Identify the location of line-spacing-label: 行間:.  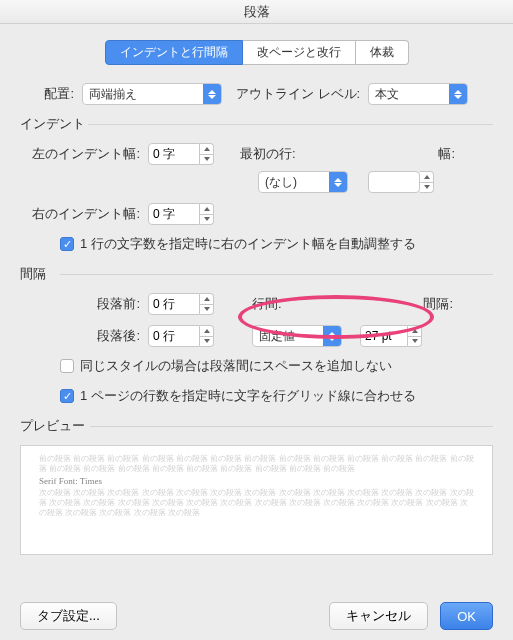
(267, 304).